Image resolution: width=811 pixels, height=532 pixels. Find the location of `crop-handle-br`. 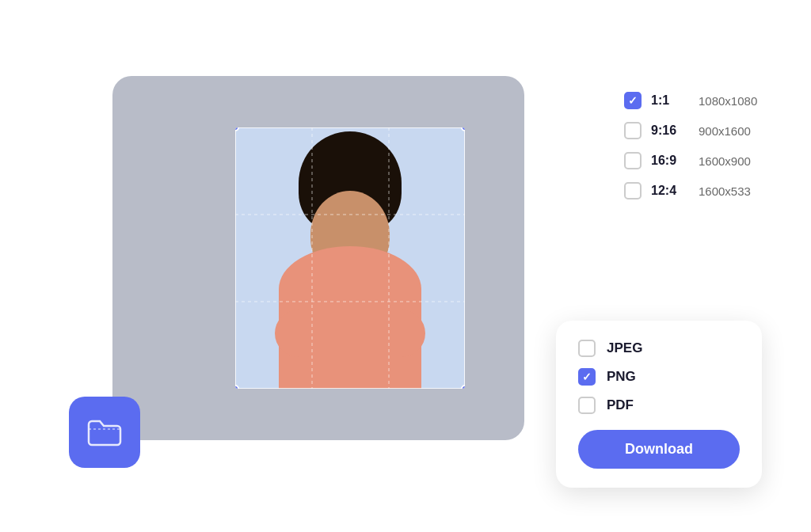

crop-handle-br is located at coordinates (463, 386).